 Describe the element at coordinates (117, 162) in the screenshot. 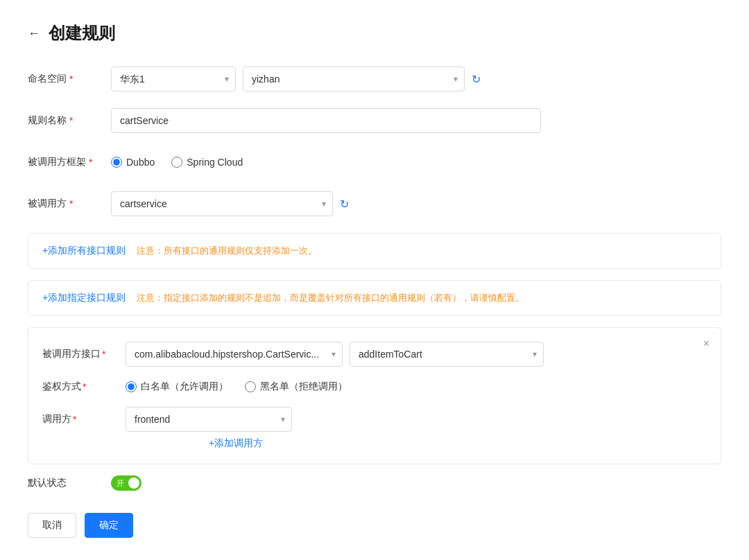

I see `dubbo-radio` at that location.